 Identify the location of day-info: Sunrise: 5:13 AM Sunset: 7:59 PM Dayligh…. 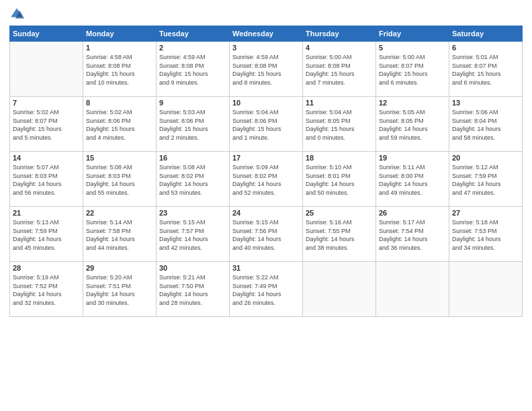
(46, 235).